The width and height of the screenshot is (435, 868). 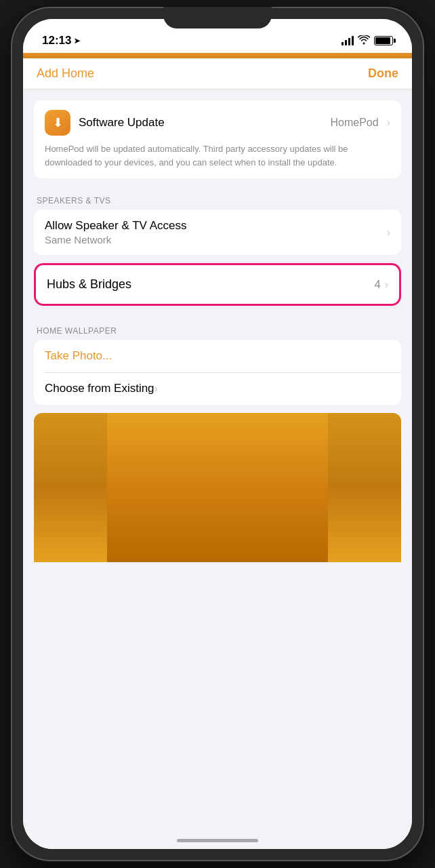 What do you see at coordinates (57, 41) in the screenshot?
I see `time-label: 12:13` at bounding box center [57, 41].